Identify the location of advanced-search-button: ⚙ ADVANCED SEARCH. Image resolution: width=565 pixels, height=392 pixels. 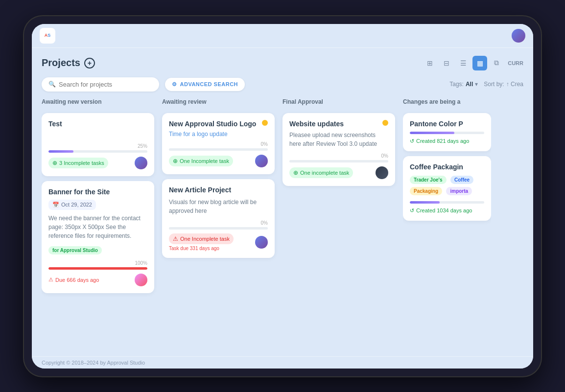
(205, 84).